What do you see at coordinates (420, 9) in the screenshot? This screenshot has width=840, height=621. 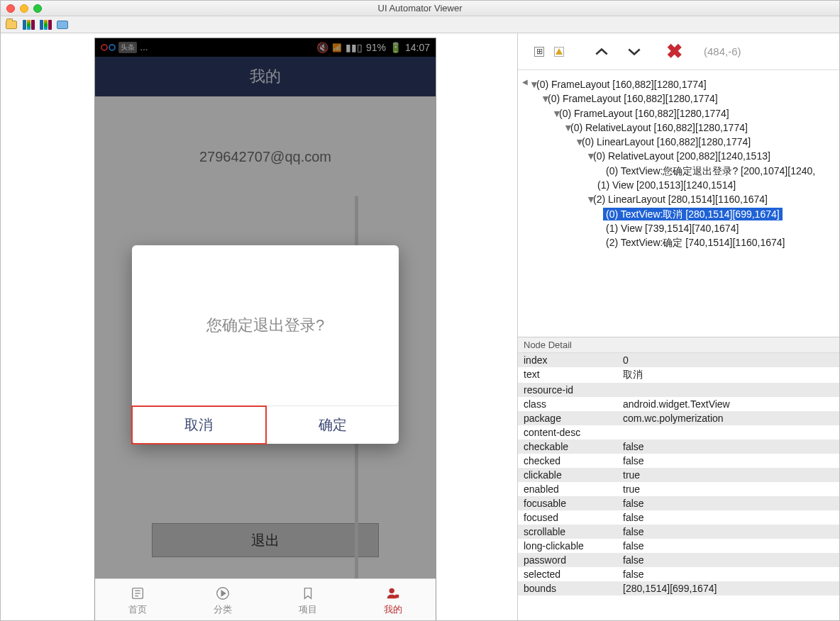 I see `window-title: UI Automator Viewer` at bounding box center [420, 9].